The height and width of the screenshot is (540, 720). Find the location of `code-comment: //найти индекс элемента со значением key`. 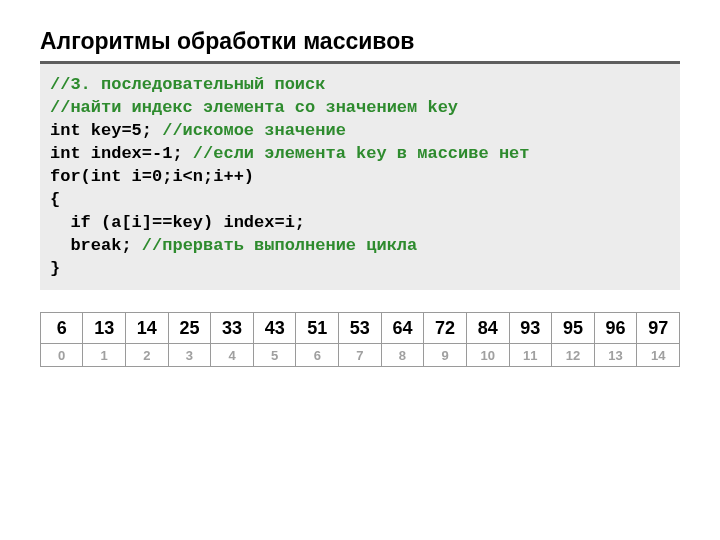

code-comment: //найти индекс элемента со значением key is located at coordinates (254, 108).